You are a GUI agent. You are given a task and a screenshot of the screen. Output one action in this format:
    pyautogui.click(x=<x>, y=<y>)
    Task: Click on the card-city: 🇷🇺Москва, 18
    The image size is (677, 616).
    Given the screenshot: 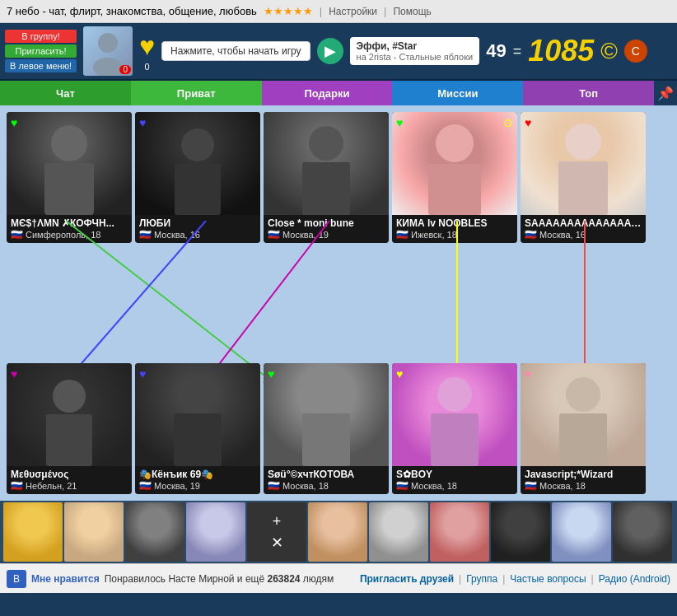 What is the action you would take?
    pyautogui.click(x=326, y=486)
    